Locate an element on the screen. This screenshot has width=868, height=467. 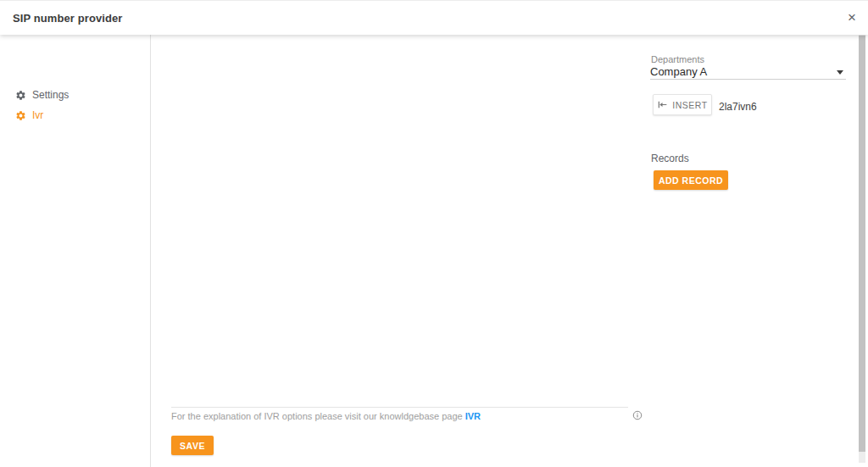
footer-note: For the explanation of IVR options pleas… is located at coordinates (326, 416).